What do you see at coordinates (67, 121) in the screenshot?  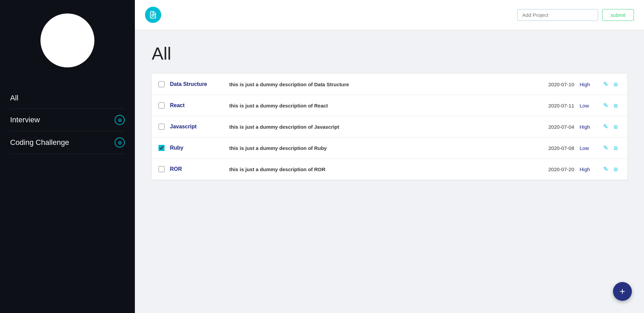 I see `sidebar-nav: AllInterview⊕Coding Challenge⊕` at bounding box center [67, 121].